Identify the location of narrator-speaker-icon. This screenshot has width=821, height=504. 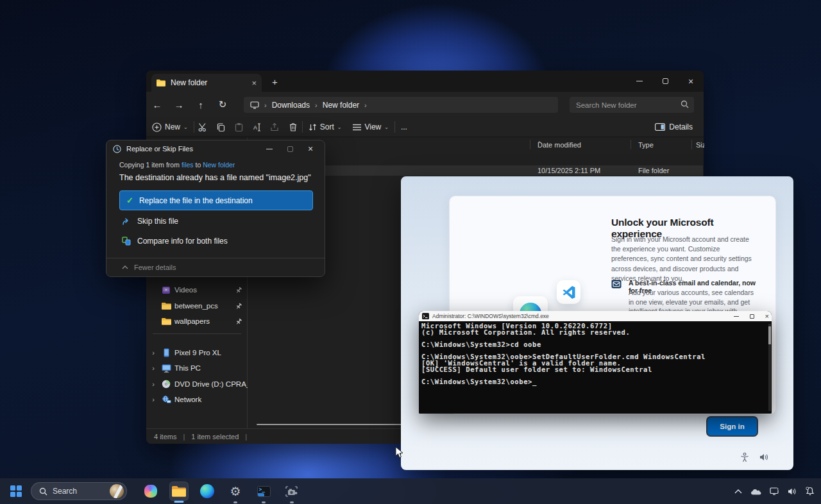
(765, 457).